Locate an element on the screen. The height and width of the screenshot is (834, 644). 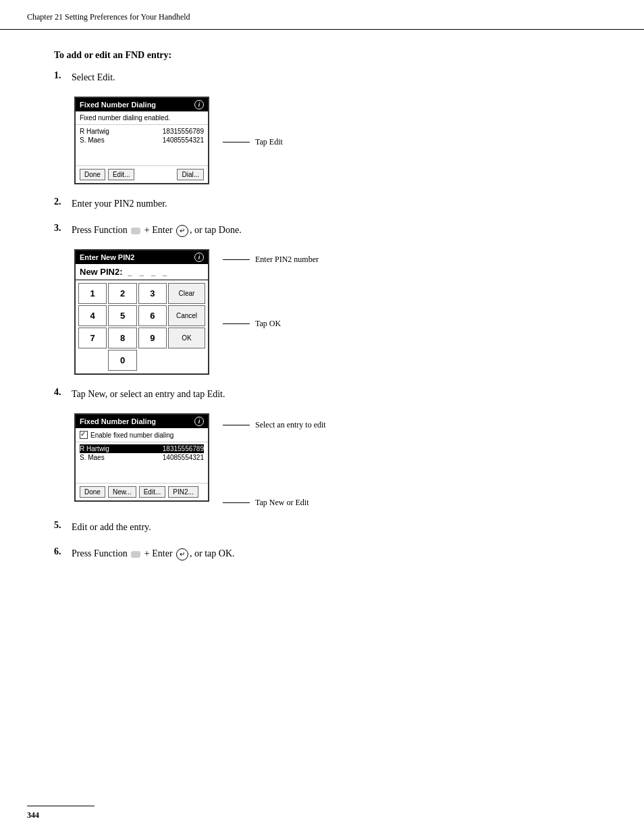
callout-text-1: Tap Edit is located at coordinates (269, 142).